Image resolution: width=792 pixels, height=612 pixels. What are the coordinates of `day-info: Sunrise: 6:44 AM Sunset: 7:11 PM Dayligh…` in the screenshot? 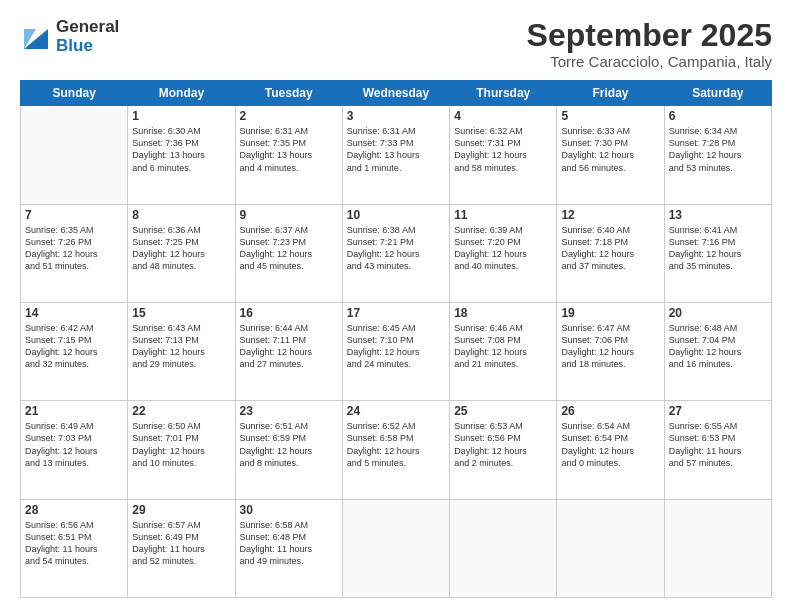 It's located at (289, 346).